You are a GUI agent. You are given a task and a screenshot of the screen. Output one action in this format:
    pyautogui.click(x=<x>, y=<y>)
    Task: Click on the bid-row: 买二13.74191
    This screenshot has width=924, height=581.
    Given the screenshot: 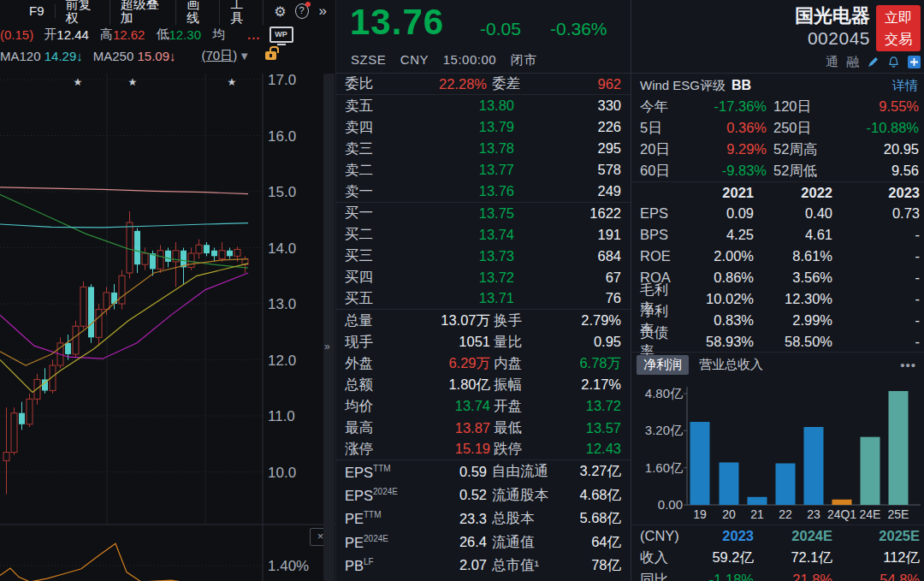 What is the action you would take?
    pyautogui.click(x=484, y=234)
    